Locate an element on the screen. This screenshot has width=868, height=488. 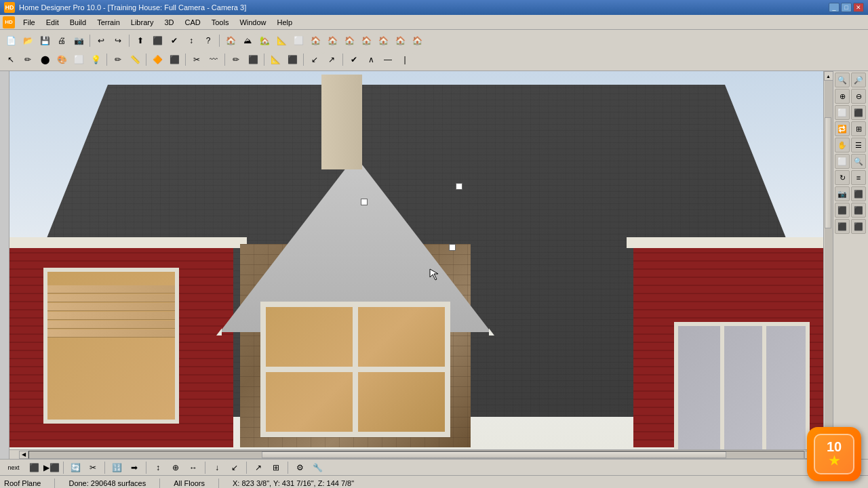
menu-window: Window is located at coordinates (252, 22).